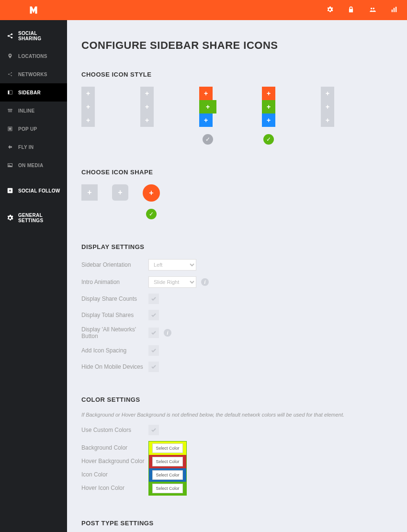 The image size is (407, 532). I want to click on flyin-icon, so click(10, 147).